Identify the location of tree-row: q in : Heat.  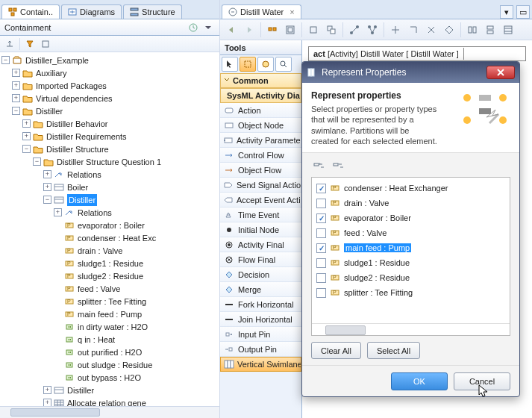
(110, 339).